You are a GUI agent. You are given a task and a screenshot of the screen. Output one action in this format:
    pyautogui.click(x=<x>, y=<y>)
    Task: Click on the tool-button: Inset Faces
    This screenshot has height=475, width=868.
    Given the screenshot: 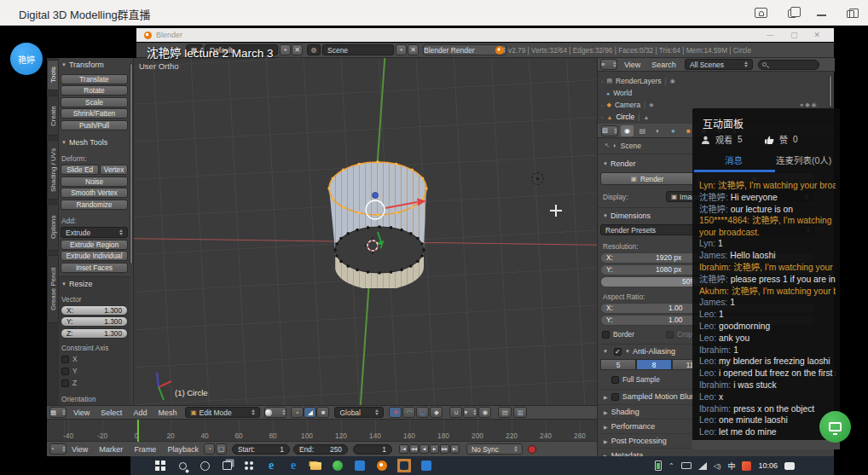 What is the action you would take?
    pyautogui.click(x=94, y=268)
    